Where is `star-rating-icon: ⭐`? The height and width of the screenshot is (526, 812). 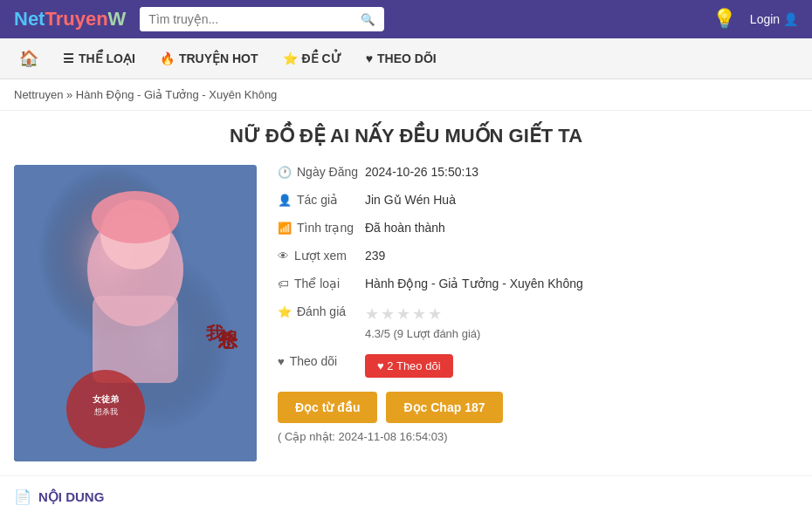 star-rating-icon: ⭐ is located at coordinates (285, 312).